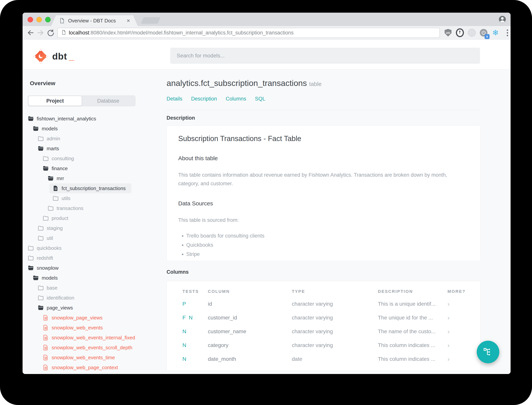  Describe the element at coordinates (83, 367) in the screenshot. I see `tree-file-snowplow_web_page_context: snowplow_web_page_context` at that location.